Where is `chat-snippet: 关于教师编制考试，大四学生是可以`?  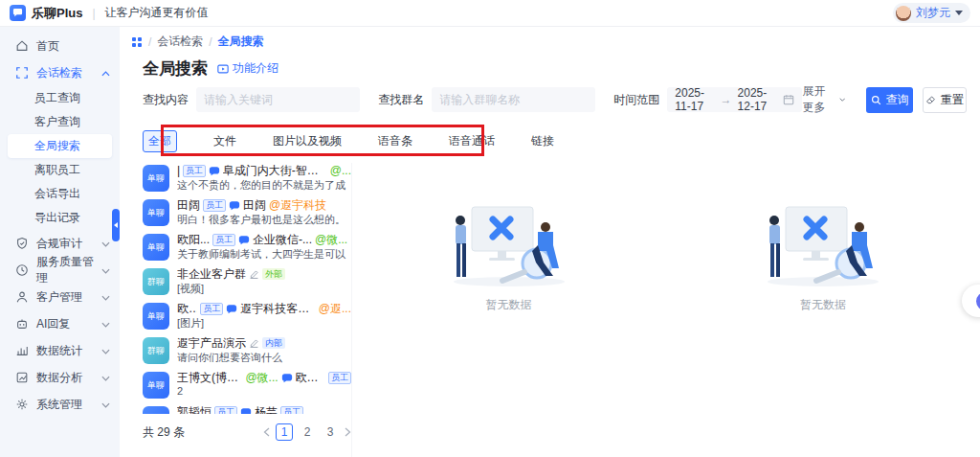
chat-snippet: 关于教师编制考试，大四学生是可以 is located at coordinates (264, 255).